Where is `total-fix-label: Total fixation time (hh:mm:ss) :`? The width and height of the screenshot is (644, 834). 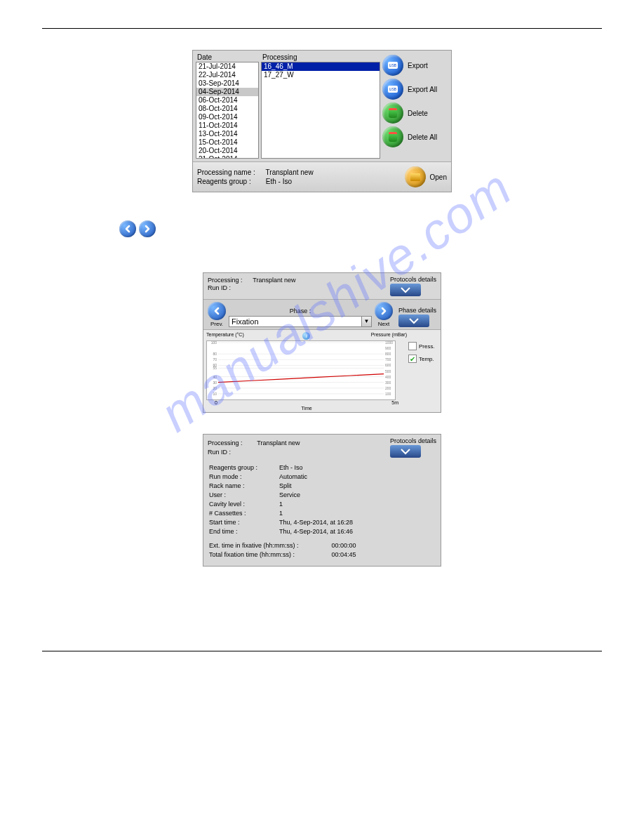 total-fix-label: Total fixation time (hh:mm:ss) : is located at coordinates (269, 555).